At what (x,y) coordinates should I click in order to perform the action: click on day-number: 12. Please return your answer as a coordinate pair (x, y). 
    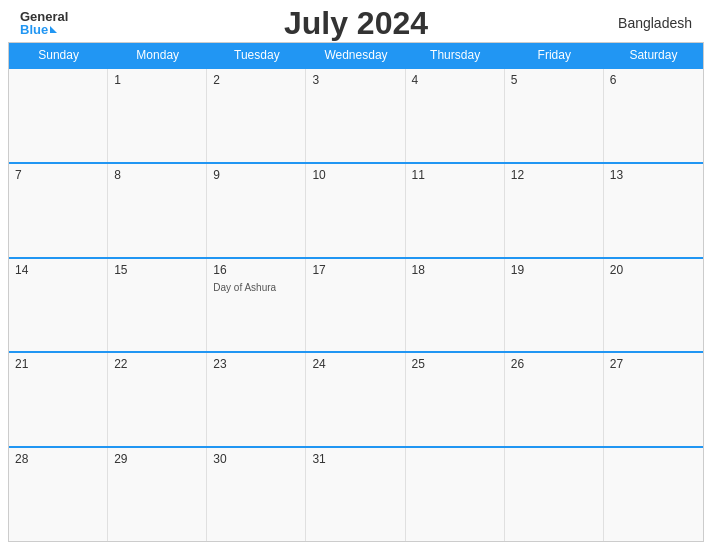
    Looking at the image, I should click on (554, 175).